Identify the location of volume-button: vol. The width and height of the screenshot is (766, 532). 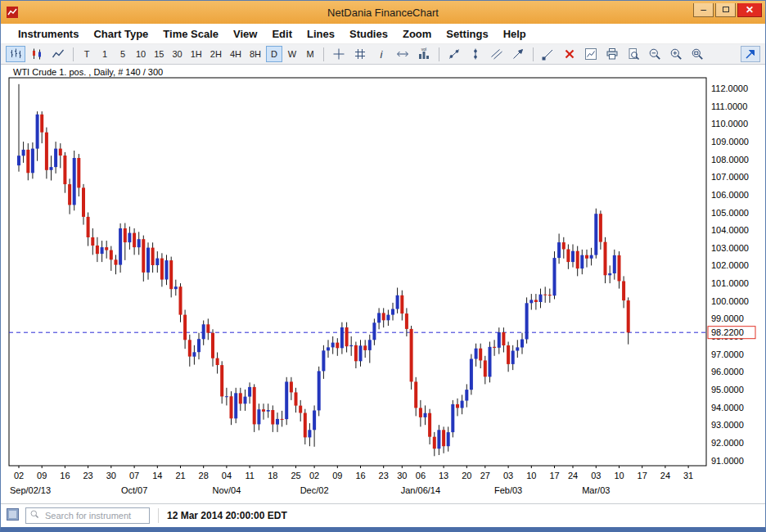
(424, 54).